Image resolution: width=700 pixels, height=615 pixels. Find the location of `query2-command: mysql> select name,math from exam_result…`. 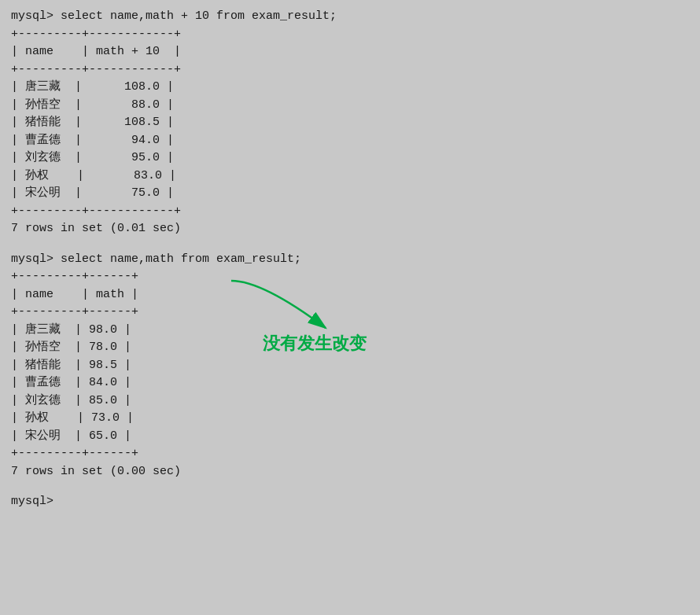

query2-command: mysql> select name,math from exam_result… is located at coordinates (350, 260).